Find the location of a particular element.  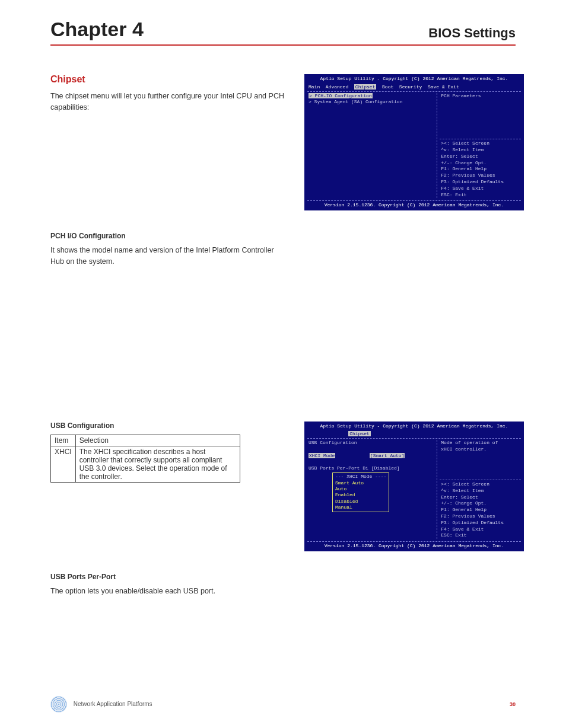

bios1-key-3: +/-: Change Opt. is located at coordinates (464, 162).